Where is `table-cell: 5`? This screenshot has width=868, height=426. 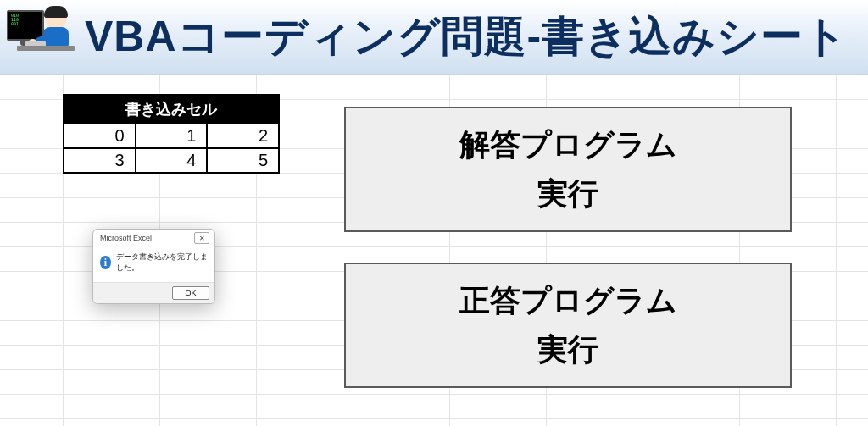
table-cell: 5 is located at coordinates (242, 161).